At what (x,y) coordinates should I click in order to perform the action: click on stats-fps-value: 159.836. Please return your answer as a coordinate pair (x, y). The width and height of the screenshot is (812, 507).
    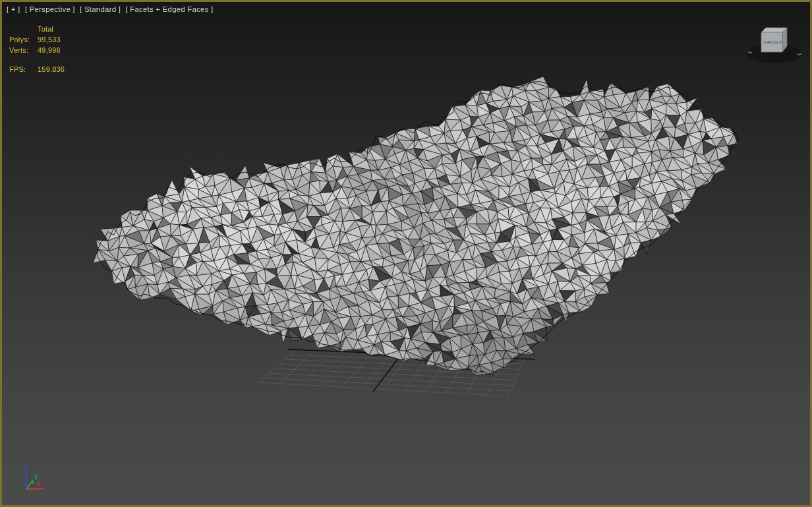
    Looking at the image, I should click on (51, 69).